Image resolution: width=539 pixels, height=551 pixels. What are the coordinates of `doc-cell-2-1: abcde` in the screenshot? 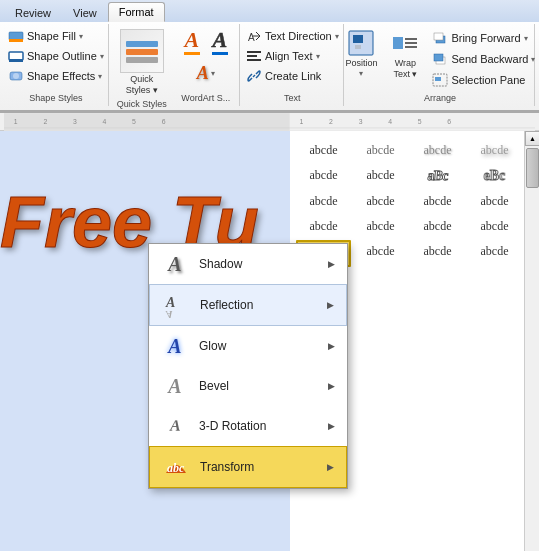 It's located at (324, 176).